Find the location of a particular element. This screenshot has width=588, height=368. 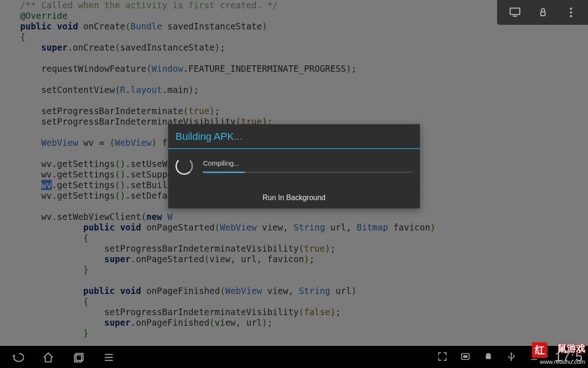

dialog-body: Compiling... is located at coordinates (294, 168).